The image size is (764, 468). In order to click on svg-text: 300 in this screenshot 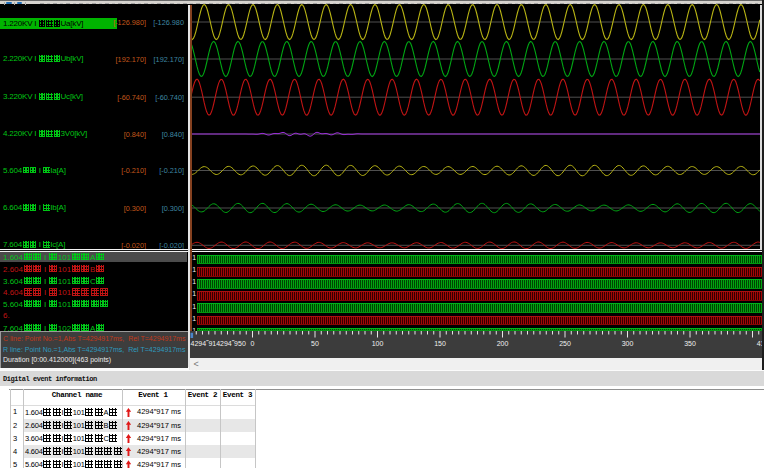, I will do `click(627, 344)`.